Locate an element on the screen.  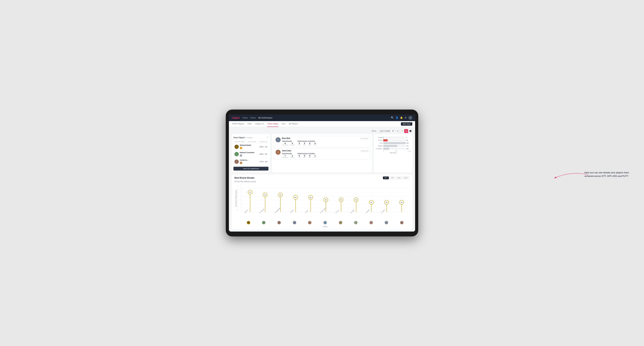
arg-filter-btn: ARG is located at coordinates (399, 178).